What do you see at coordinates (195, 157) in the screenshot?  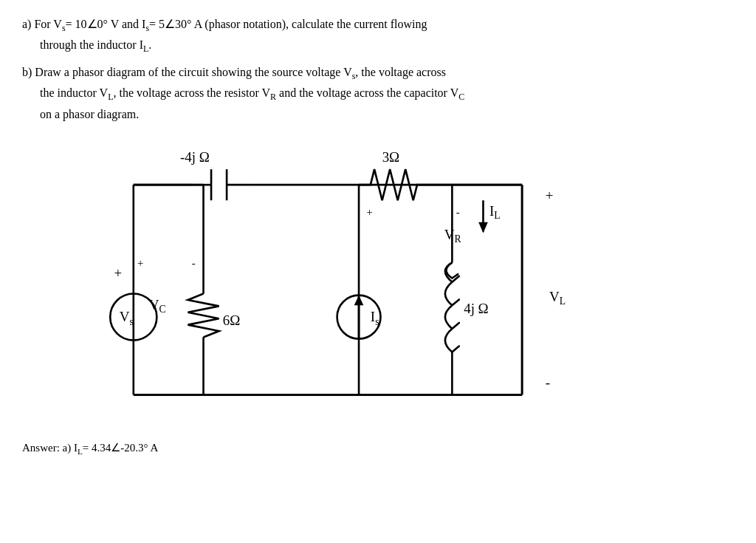 I see `capacitor-label: -4j Ω` at bounding box center [195, 157].